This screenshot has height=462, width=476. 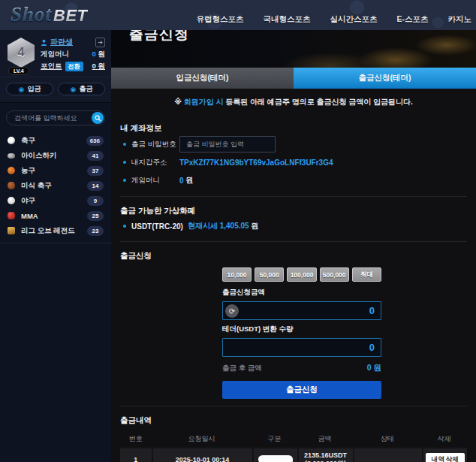 What do you see at coordinates (294, 78) in the screenshot?
I see `deposit-withdraw-tabs: 입금신청(테더) 출금신청(테더)` at bounding box center [294, 78].